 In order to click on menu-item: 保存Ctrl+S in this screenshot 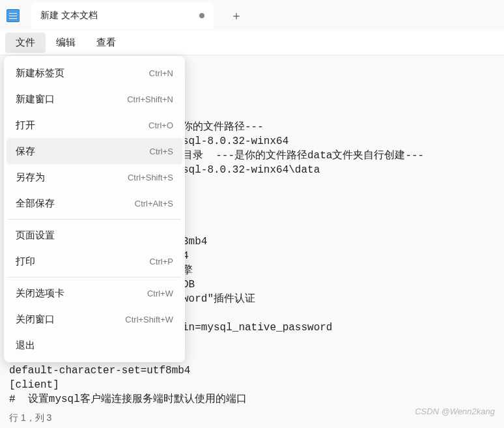, I will do `click(94, 151)`.